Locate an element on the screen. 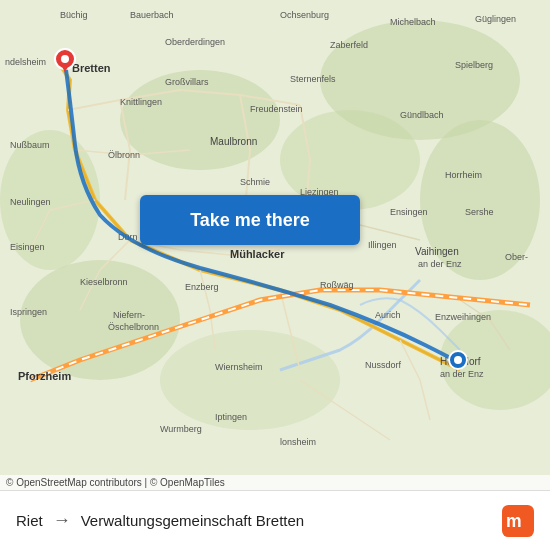 The width and height of the screenshot is (550, 550). attribution-text: © OpenStreetMap contributors | © OpenMap… is located at coordinates (116, 482).